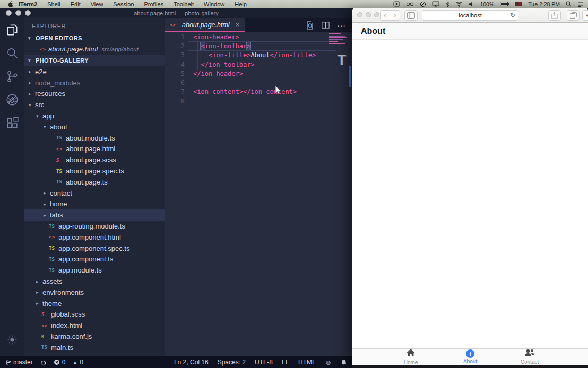 Image resolution: width=588 pixels, height=368 pixels. Describe the element at coordinates (544, 4) in the screenshot. I see `menu-bar-clock: Tue 2:28 PM` at that location.